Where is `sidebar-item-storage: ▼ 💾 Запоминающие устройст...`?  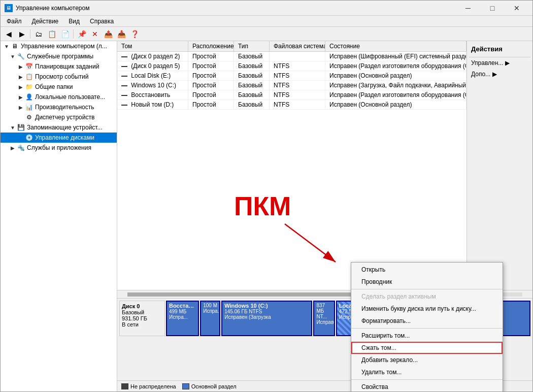
sidebar-item-storage: ▼ 💾 Запоминающие устройст... is located at coordinates (59, 127).